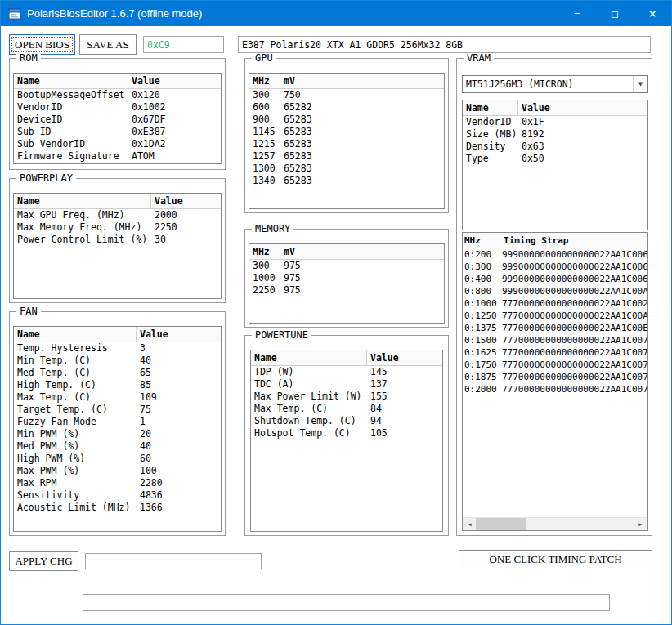  What do you see at coordinates (555, 328) in the screenshot?
I see `timing-strap-row: 0:1375 77700000000000000022AA1C00EF` at bounding box center [555, 328].